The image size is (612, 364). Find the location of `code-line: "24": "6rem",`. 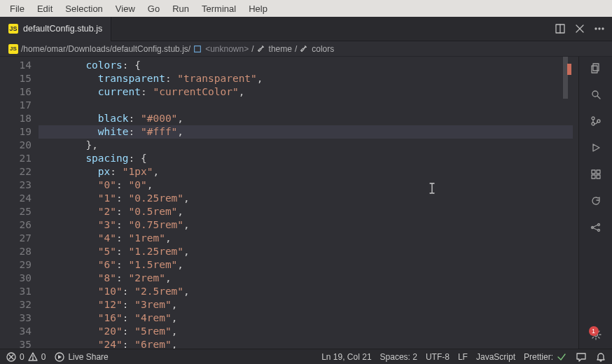

code-line: "24": "6rem", is located at coordinates (308, 343).